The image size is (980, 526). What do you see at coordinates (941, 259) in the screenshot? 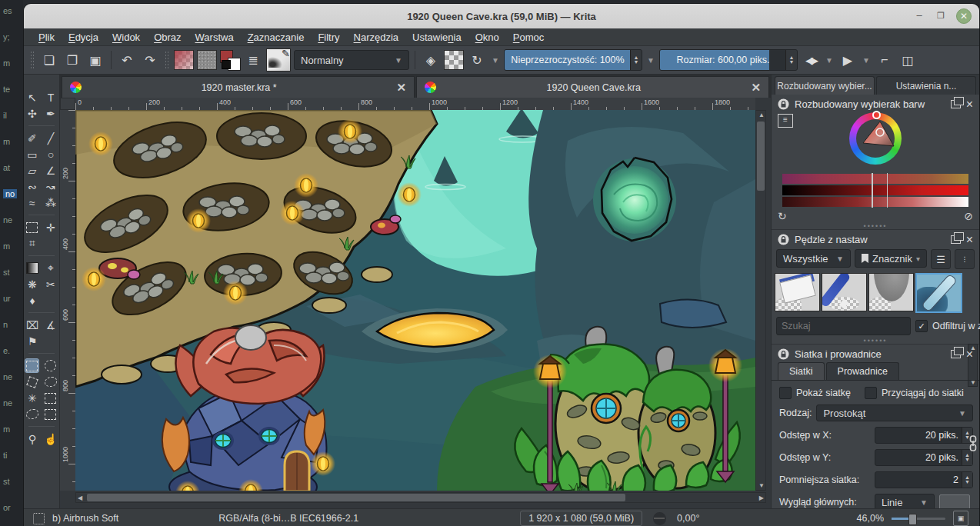
I see `menu-icon: ☰` at bounding box center [941, 259].